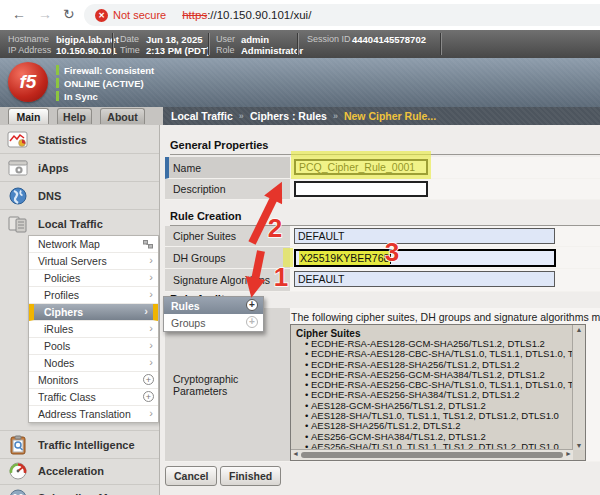 The width and height of the screenshot is (600, 495). What do you see at coordinates (385, 147) in the screenshot?
I see `section-general-properties: General Properties` at bounding box center [385, 147].